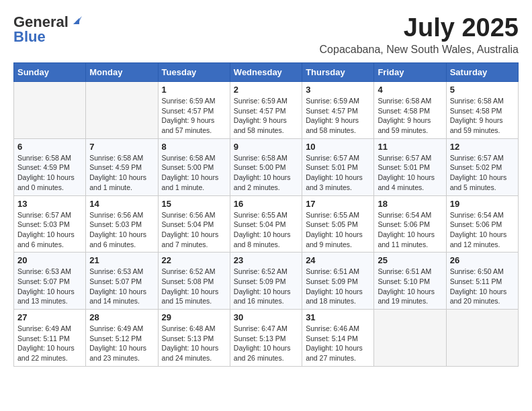 The width and height of the screenshot is (532, 411). Describe the element at coordinates (339, 224) in the screenshot. I see `calendar-cell: 17Sunrise: 6:55 AM Sunset: 5:05 PM Dayli…` at that location.